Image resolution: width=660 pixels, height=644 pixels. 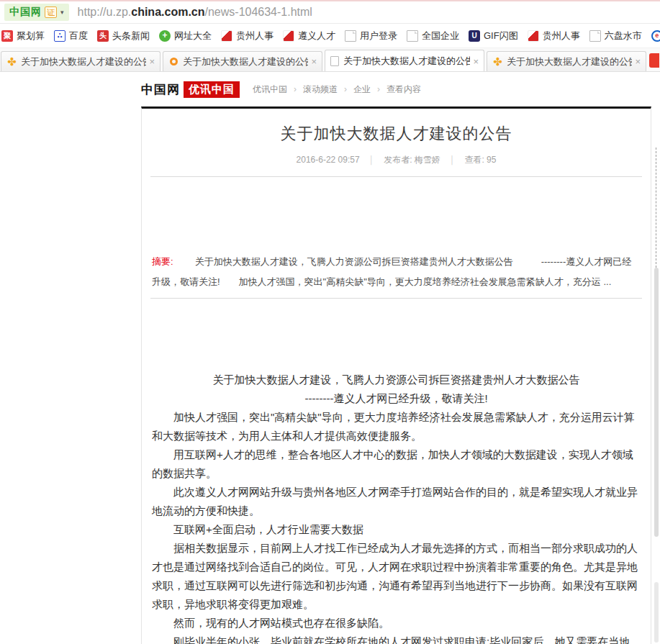 I want to click on capture-region-dashed-border, so click(x=656, y=207).